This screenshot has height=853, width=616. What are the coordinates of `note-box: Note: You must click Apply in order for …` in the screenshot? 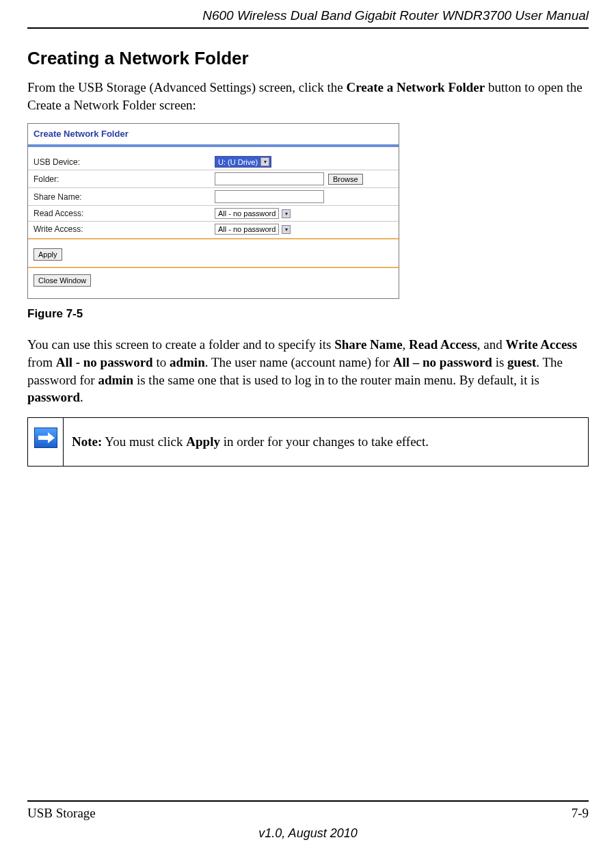 It's located at (308, 442).